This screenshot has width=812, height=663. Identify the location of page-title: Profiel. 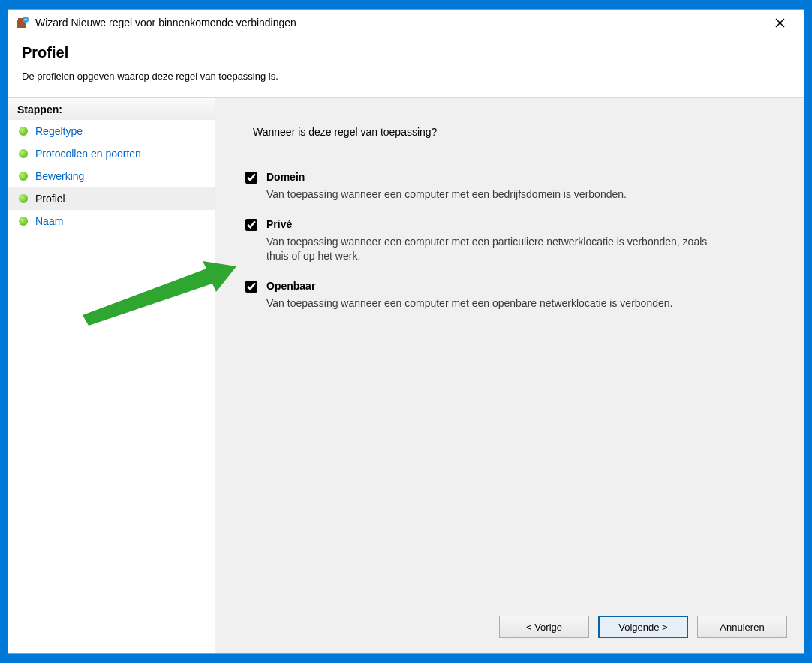
(406, 52).